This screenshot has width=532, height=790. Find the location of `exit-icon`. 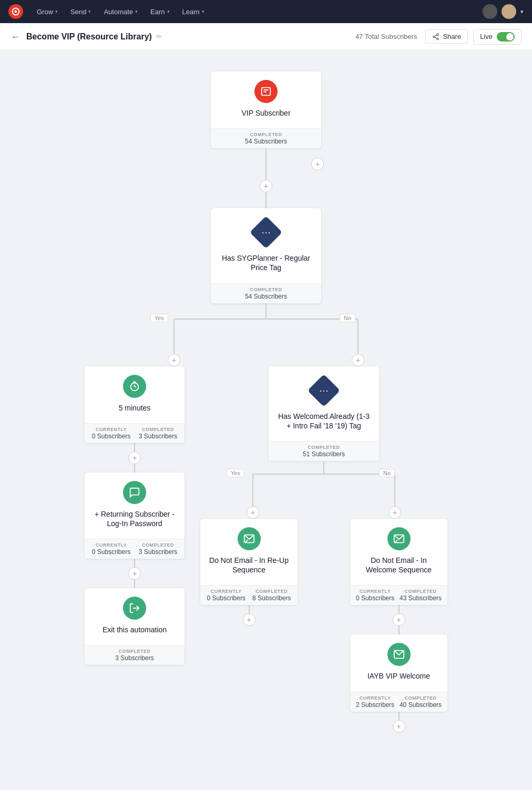

exit-icon is located at coordinates (135, 608).